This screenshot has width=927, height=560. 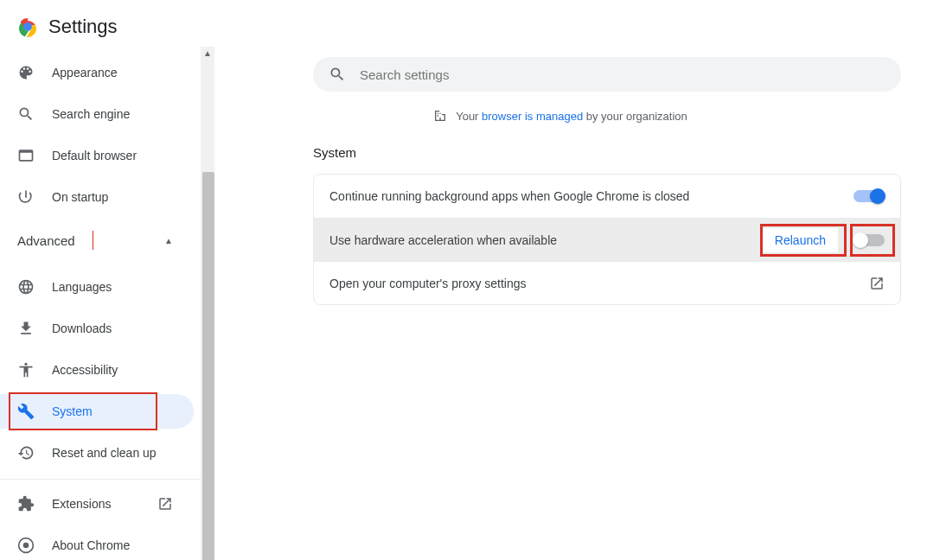 What do you see at coordinates (610, 152) in the screenshot?
I see `section-title: System` at bounding box center [610, 152].